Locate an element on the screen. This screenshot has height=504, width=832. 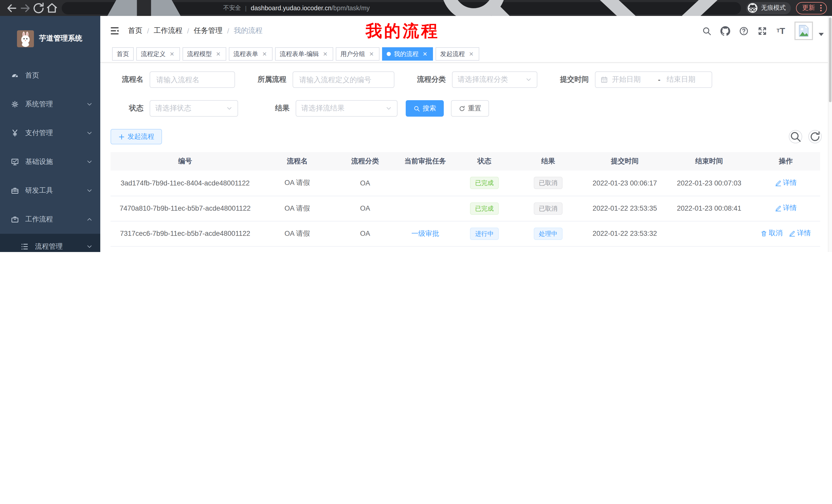
tab-我的流程: 我的流程✕ is located at coordinates (407, 54).